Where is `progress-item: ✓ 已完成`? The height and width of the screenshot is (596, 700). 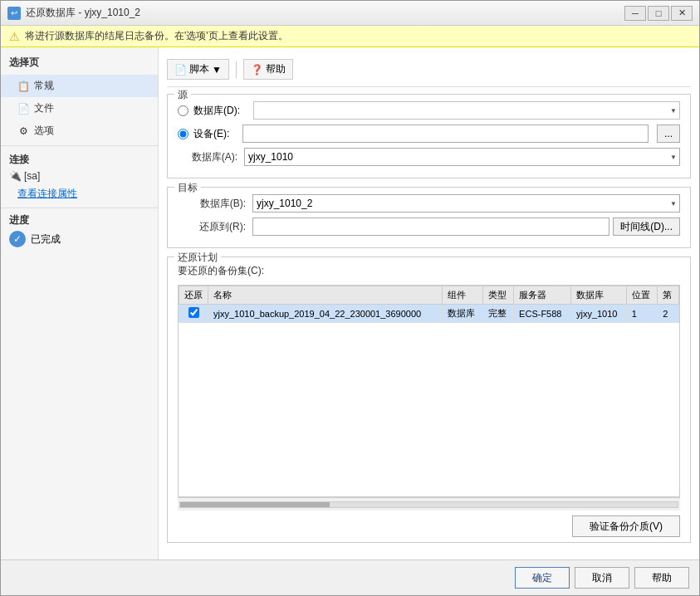 progress-item: ✓ 已完成 is located at coordinates (80, 239).